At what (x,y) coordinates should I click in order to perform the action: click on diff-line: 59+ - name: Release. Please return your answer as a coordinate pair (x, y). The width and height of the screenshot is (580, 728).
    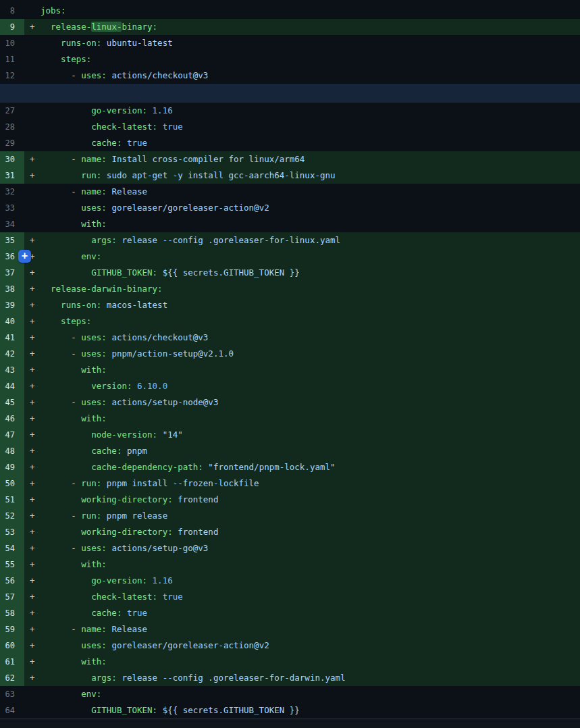
    Looking at the image, I should click on (290, 629).